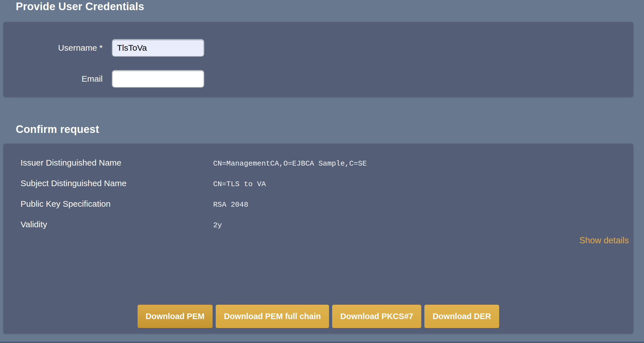 This screenshot has width=644, height=343. What do you see at coordinates (321, 167) in the screenshot?
I see `detail-row-issuer-dn: Issuer Distinguished Name CN=ManagementC…` at bounding box center [321, 167].